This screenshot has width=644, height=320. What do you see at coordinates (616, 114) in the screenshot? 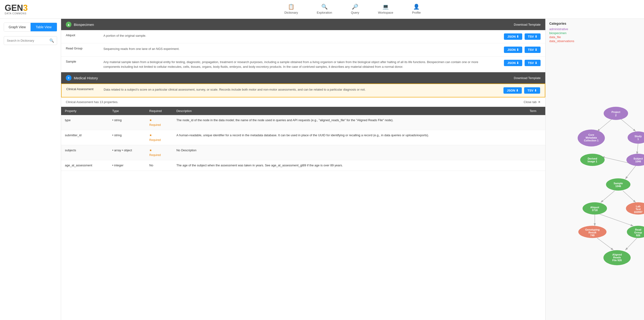
I see `node-project` at bounding box center [616, 114].